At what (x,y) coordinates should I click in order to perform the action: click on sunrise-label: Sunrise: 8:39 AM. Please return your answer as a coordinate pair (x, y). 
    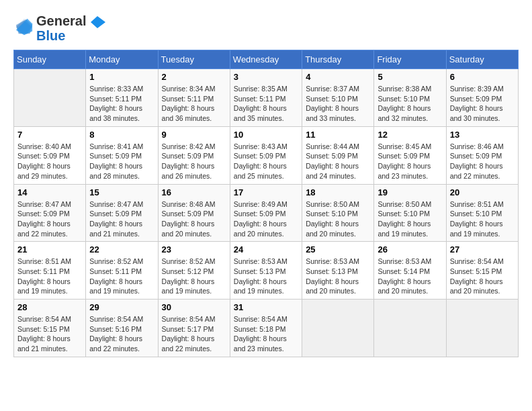
    Looking at the image, I should click on (477, 89).